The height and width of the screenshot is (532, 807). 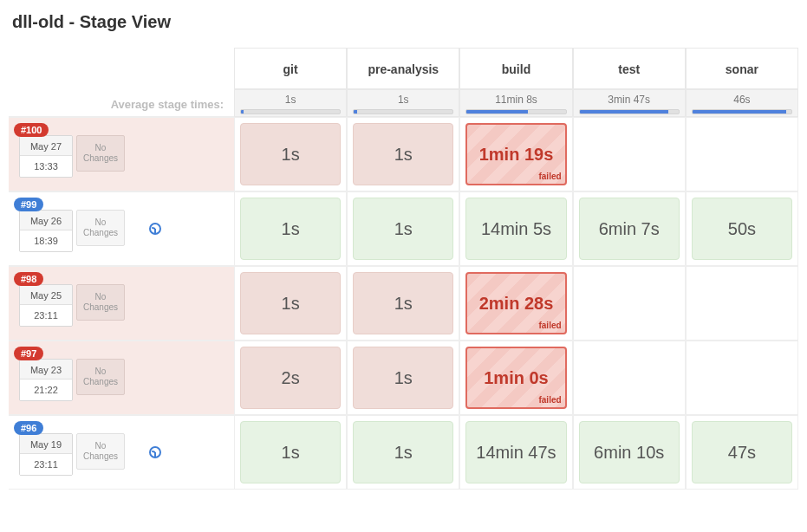 I want to click on failed-label: failed, so click(x=550, y=177).